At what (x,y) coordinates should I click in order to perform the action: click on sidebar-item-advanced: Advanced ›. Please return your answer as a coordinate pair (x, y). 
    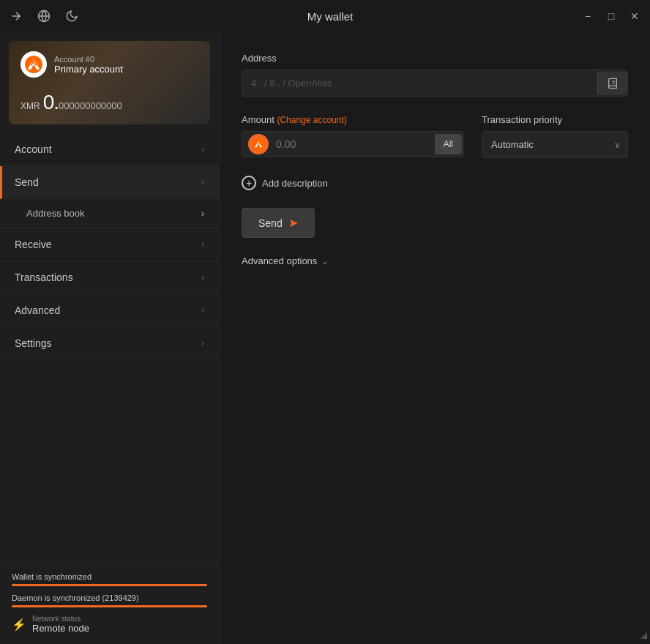
    Looking at the image, I should click on (110, 310).